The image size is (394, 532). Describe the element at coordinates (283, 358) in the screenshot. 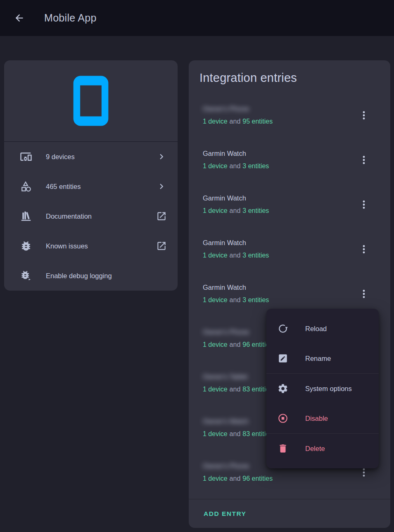

I see `rename-icon` at that location.